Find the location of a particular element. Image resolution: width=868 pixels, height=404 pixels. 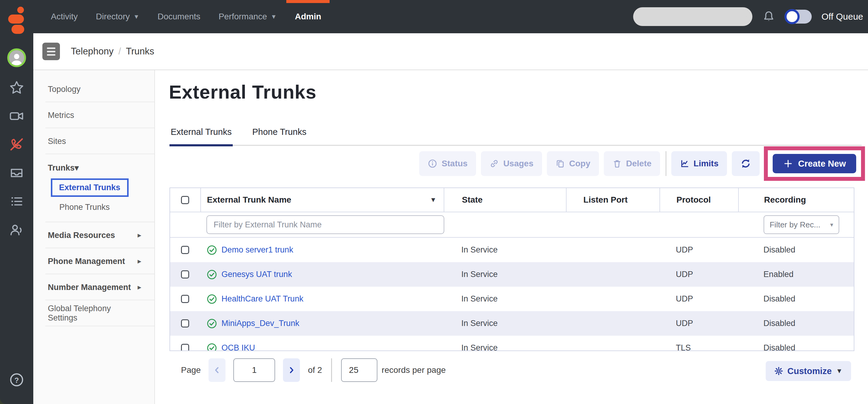

column-header-recording: Recording is located at coordinates (796, 200).